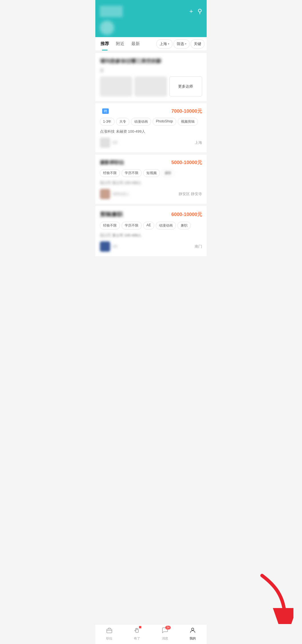 This screenshot has width=302, height=644. Describe the element at coordinates (107, 28) in the screenshot. I see `avatar` at that location.